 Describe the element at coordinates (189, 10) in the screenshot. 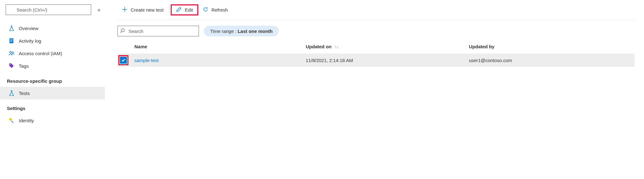

I see `toolbar-label: Edit` at that location.